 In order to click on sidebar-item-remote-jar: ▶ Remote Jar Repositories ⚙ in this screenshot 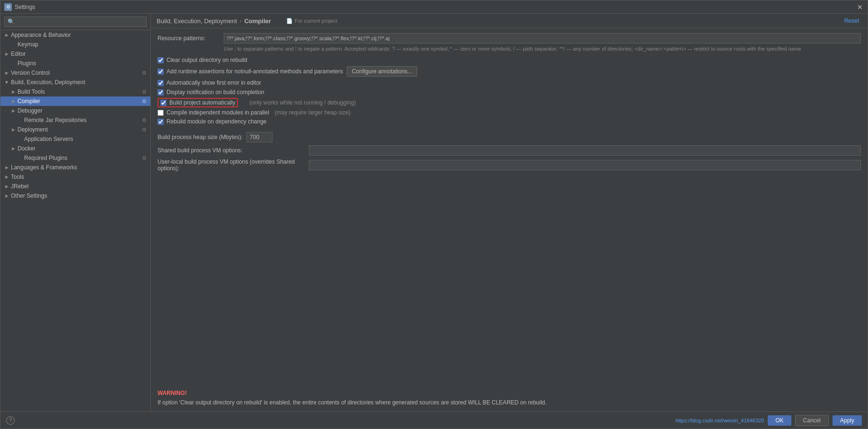, I will do `click(76, 120)`.